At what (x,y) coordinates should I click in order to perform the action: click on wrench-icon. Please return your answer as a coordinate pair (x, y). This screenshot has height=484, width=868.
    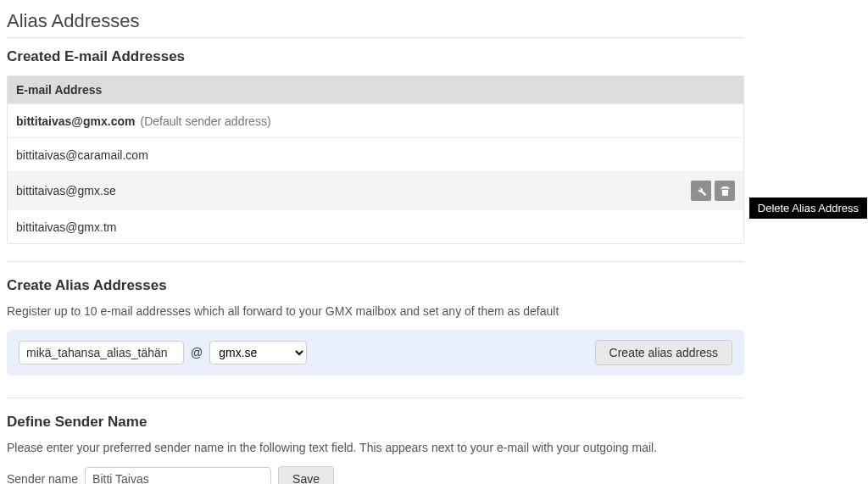
    Looking at the image, I should click on (701, 191).